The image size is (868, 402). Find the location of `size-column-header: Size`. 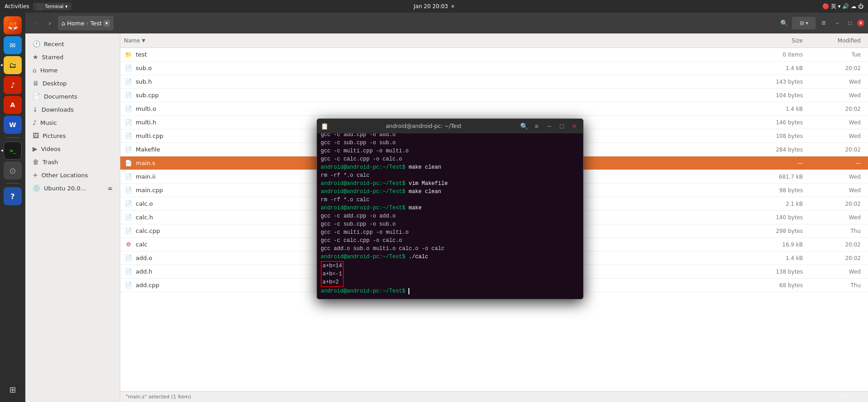

size-column-header: Size is located at coordinates (783, 41).